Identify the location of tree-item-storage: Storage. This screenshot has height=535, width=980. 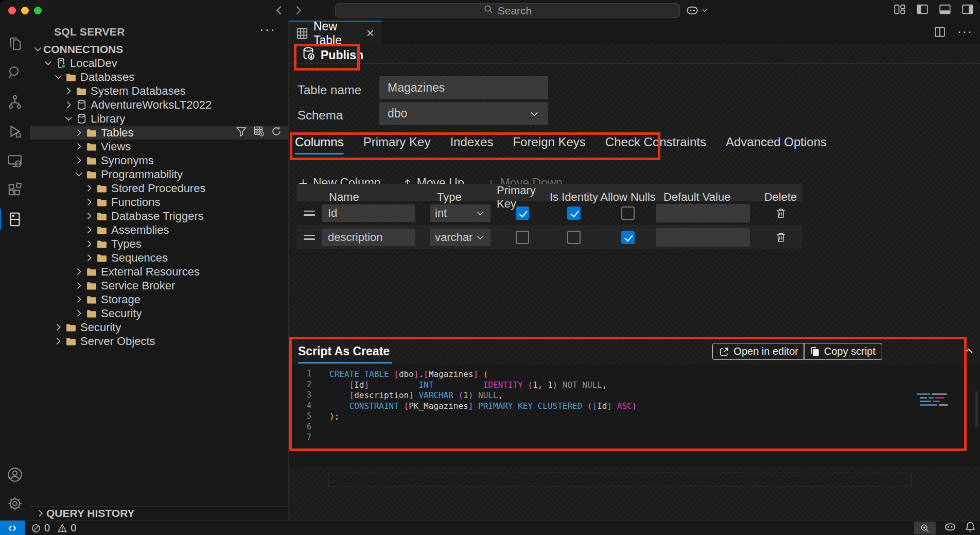
(159, 300).